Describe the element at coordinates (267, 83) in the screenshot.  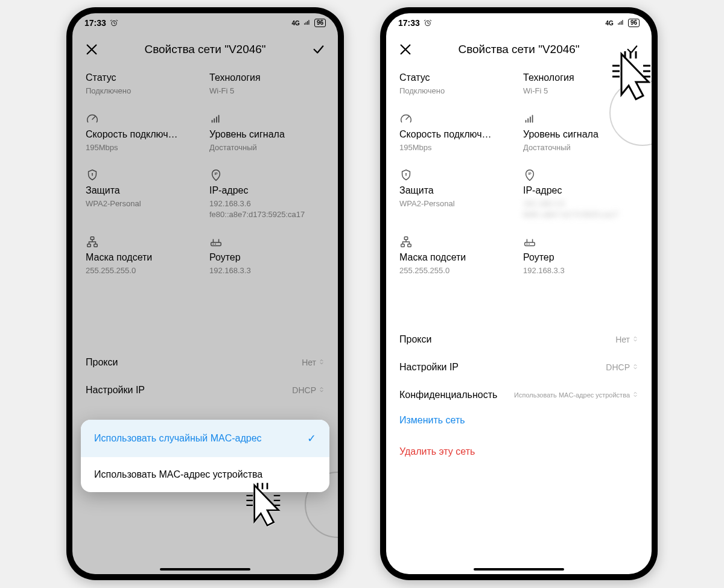
I see `field-technology: Технология Wi-Fi 5` at that location.